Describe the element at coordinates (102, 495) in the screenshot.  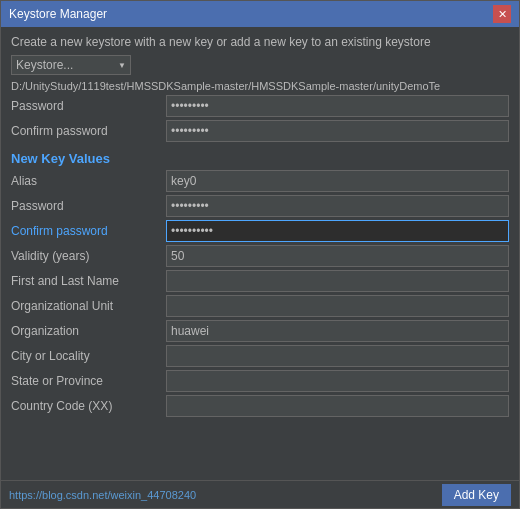
I see `footer-link: https://blog.csdn.net/weixin_44708240` at that location.